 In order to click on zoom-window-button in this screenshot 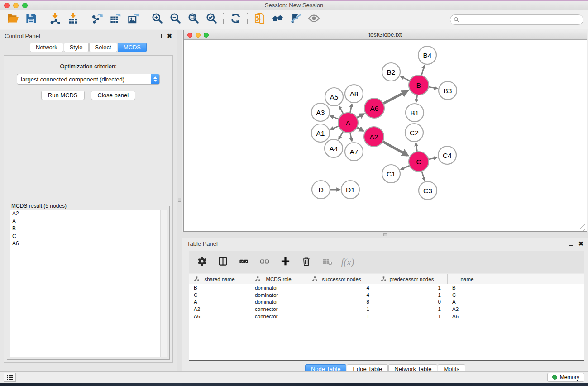, I will do `click(25, 5)`.